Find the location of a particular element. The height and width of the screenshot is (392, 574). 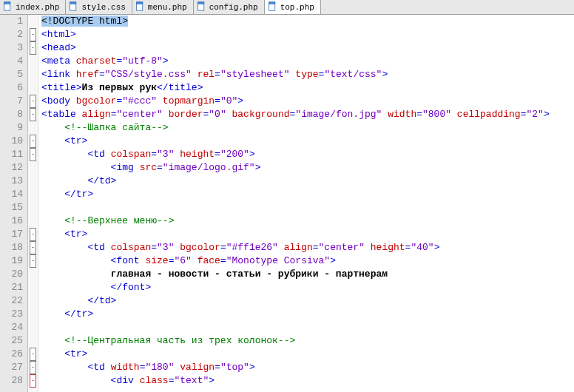

tab-menu-php: menu.php is located at coordinates (163, 7).